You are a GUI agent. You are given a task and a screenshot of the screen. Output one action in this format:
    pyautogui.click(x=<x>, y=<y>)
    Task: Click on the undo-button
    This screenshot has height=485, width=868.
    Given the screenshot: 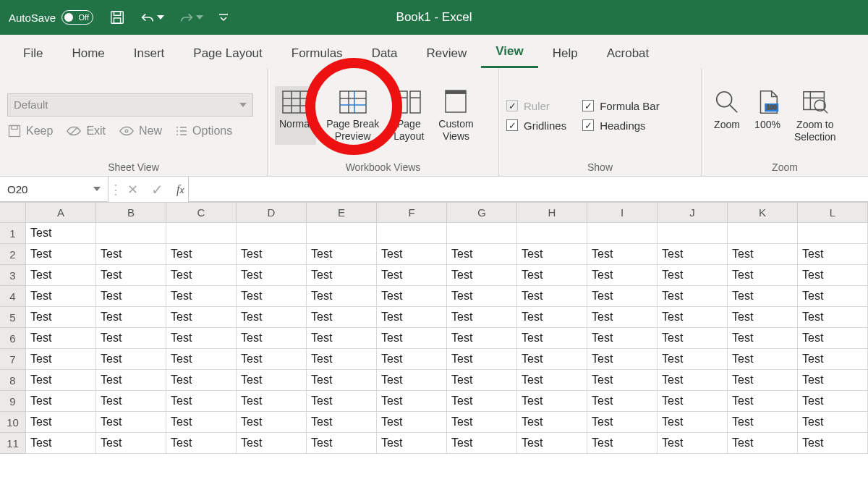 What is the action you would take?
    pyautogui.click(x=152, y=17)
    